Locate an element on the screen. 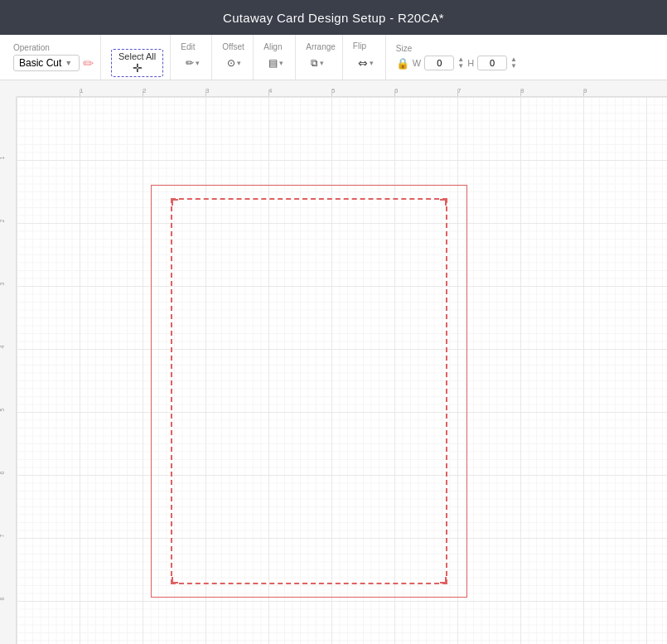  align-group: Align ▤ ▾ is located at coordinates (277, 57).